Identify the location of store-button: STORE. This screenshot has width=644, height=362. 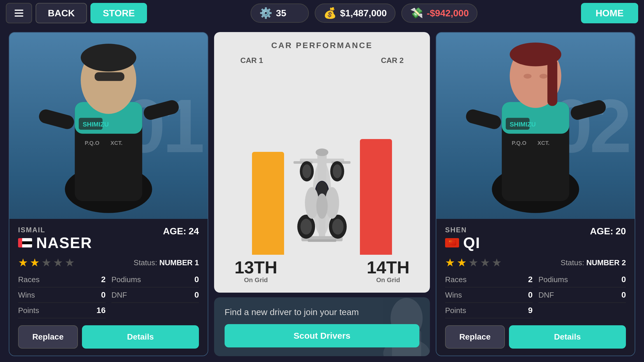
(119, 13).